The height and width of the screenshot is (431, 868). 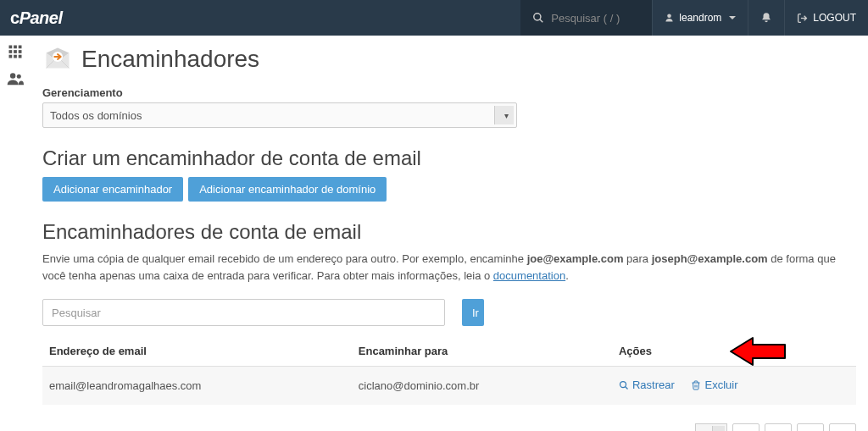 I want to click on domain-select: Todos os domínios, so click(x=280, y=115).